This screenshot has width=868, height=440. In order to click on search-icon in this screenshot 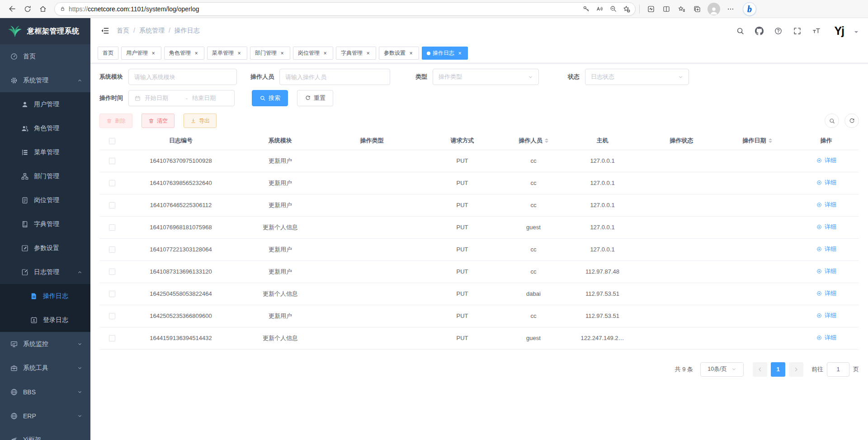, I will do `click(741, 31)`.